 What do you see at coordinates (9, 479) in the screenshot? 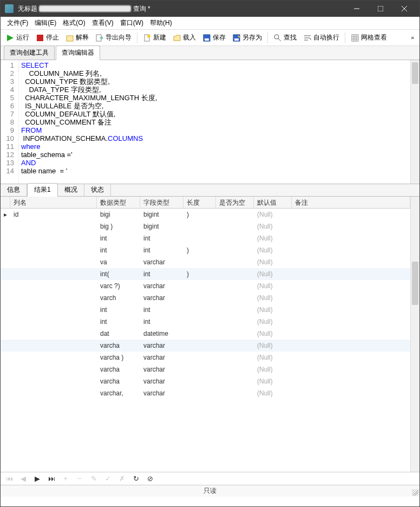
I see `nav-first: ⏮` at bounding box center [9, 479].